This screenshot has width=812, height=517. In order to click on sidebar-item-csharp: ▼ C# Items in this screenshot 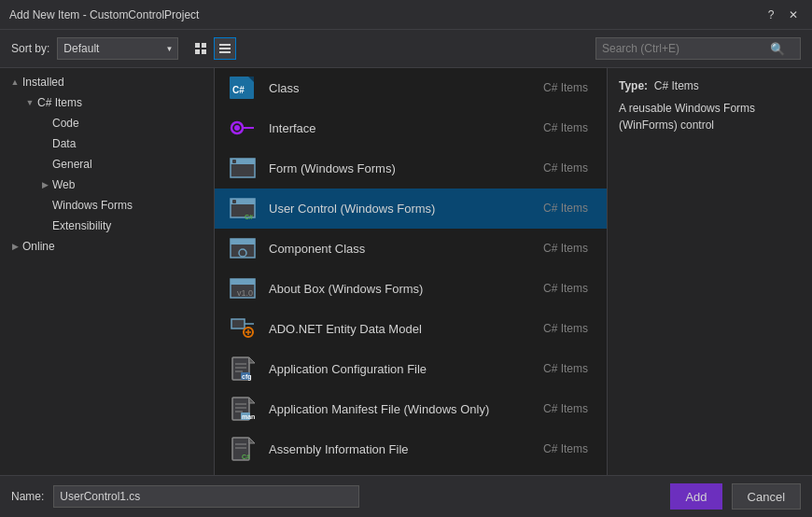, I will do `click(106, 103)`.